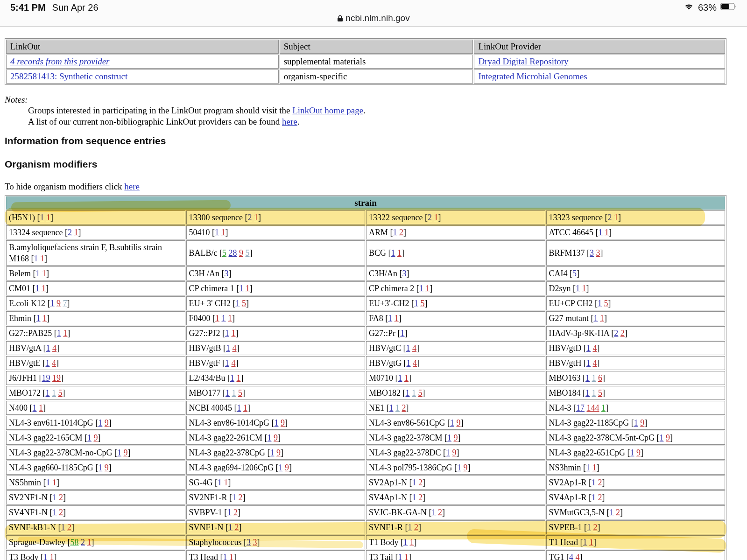 The image size is (747, 560). I want to click on providers-list-link: here, so click(289, 121).